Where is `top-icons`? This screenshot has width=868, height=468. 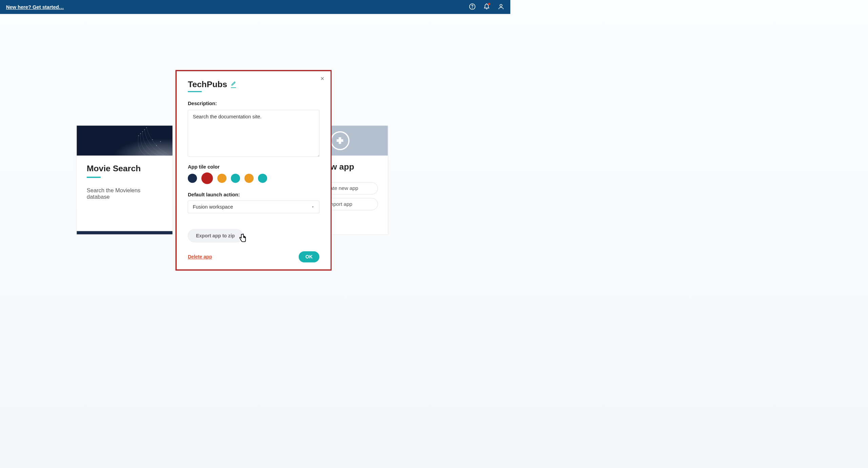
top-icons is located at coordinates (487, 7).